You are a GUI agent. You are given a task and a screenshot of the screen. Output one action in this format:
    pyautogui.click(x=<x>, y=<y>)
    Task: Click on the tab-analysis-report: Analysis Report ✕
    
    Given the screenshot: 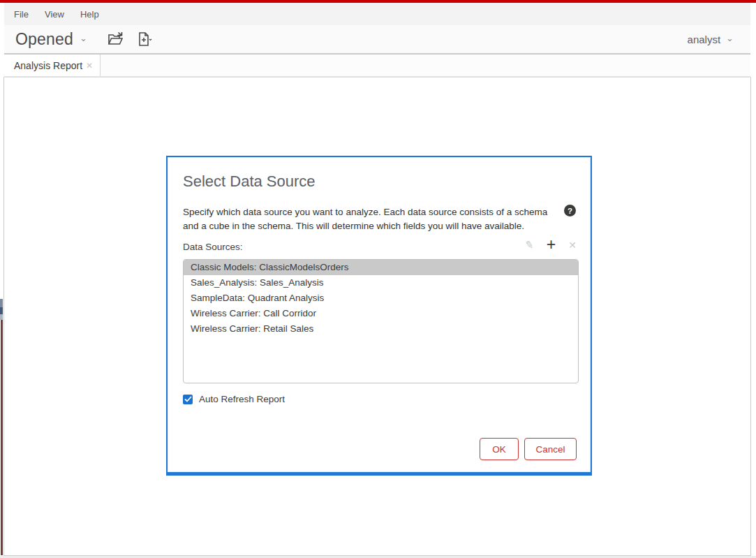 What is the action you would take?
    pyautogui.click(x=52, y=66)
    